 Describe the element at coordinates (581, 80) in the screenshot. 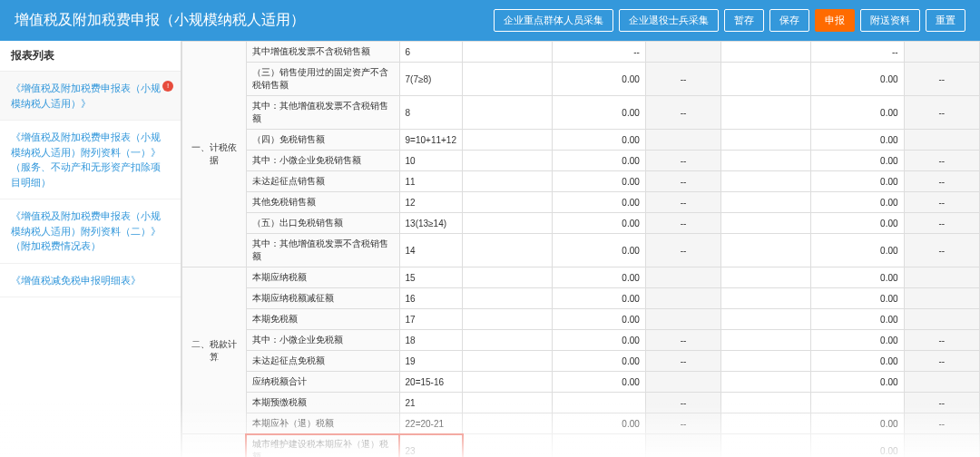

I see `table-row: （三）销售使用过的固定资产不含税销售额 7(7≥8) 0.00 -- 0.00 …` at that location.